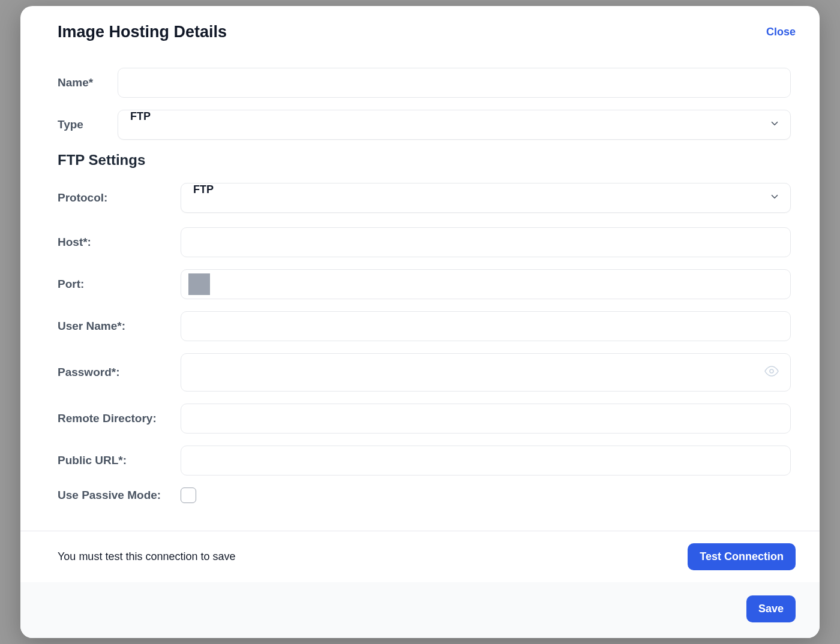 This screenshot has width=840, height=644. Describe the element at coordinates (119, 419) in the screenshot. I see `remote-directory-label: Remote Directory:` at that location.